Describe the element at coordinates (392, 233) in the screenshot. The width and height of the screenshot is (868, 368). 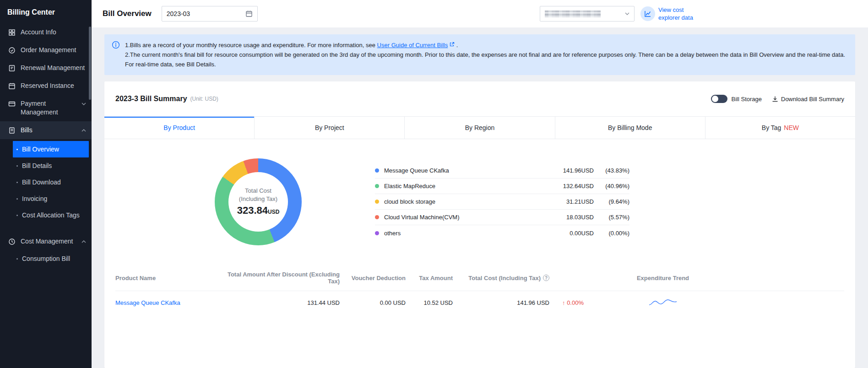
I see `legend-label: others` at that location.